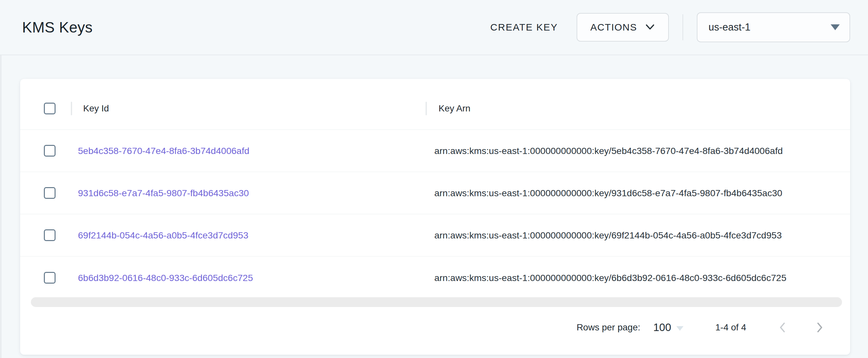  I want to click on column-header-key-id: Key Id, so click(96, 109).